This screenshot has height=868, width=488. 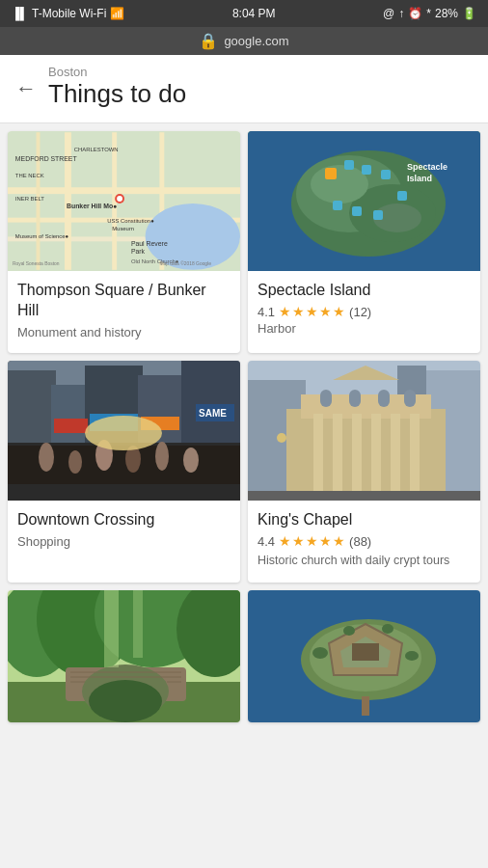 I want to click on status-time: 8:04 PM, so click(x=255, y=14).